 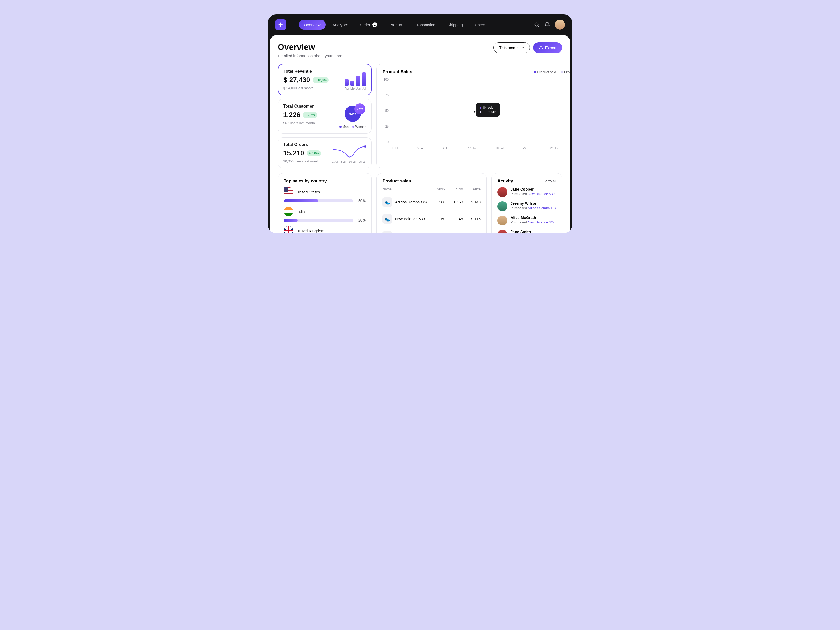 I want to click on kpi-orders-value: 15,210, so click(x=294, y=153).